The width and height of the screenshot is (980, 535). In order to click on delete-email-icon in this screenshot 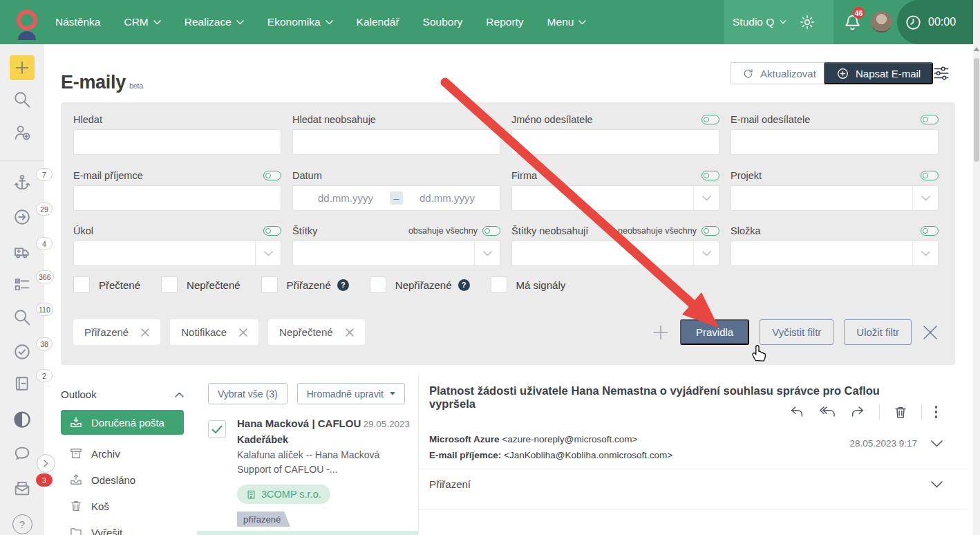, I will do `click(901, 412)`.